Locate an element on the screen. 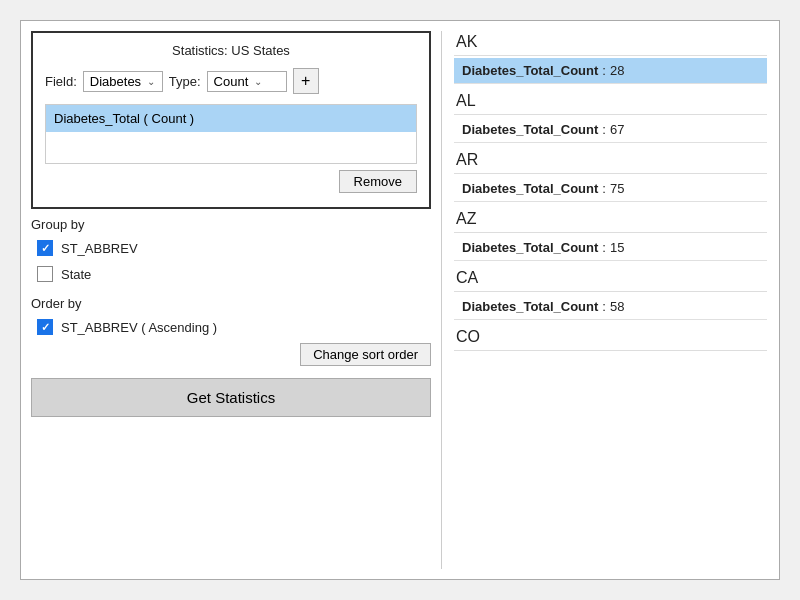 Image resolution: width=800 pixels, height=600 pixels. order-by-label: Order by is located at coordinates (231, 304).